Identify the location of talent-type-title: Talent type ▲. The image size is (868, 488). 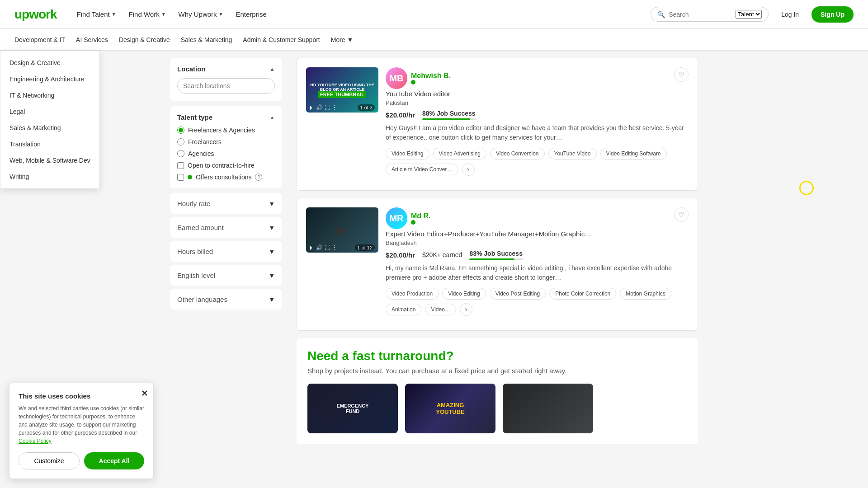
(226, 117).